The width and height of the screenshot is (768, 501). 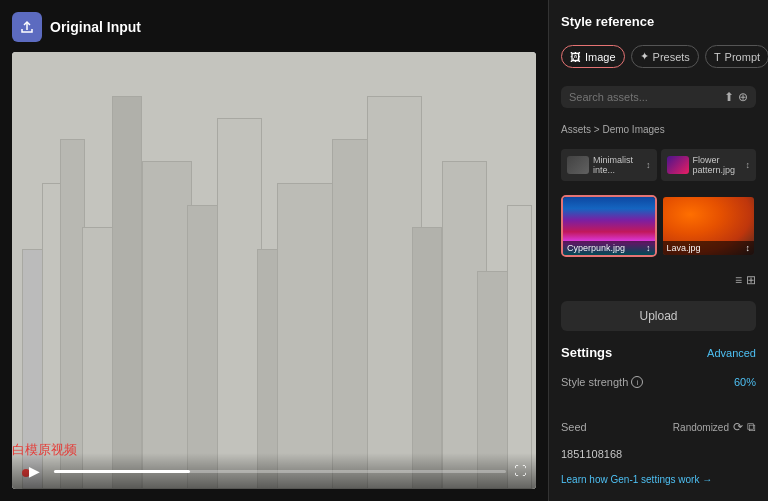 What do you see at coordinates (520, 471) in the screenshot?
I see `expand-button: ⛶` at bounding box center [520, 471].